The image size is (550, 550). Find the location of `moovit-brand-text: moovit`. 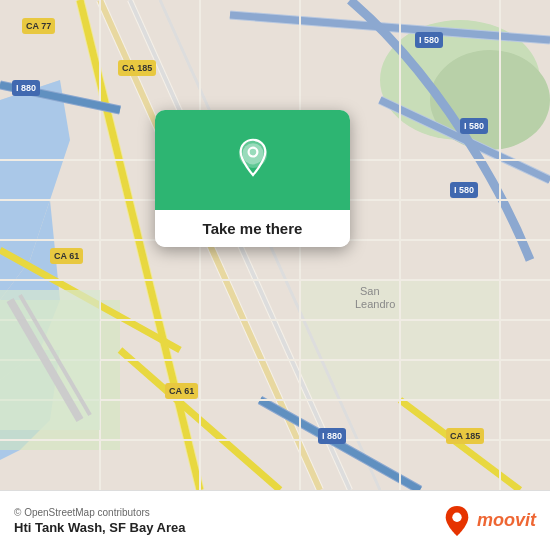

moovit-brand-text: moovit is located at coordinates (506, 520).